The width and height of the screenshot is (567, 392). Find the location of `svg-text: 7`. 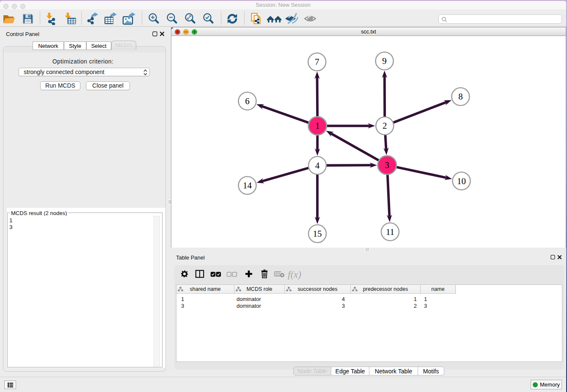

svg-text: 7 is located at coordinates (317, 62).